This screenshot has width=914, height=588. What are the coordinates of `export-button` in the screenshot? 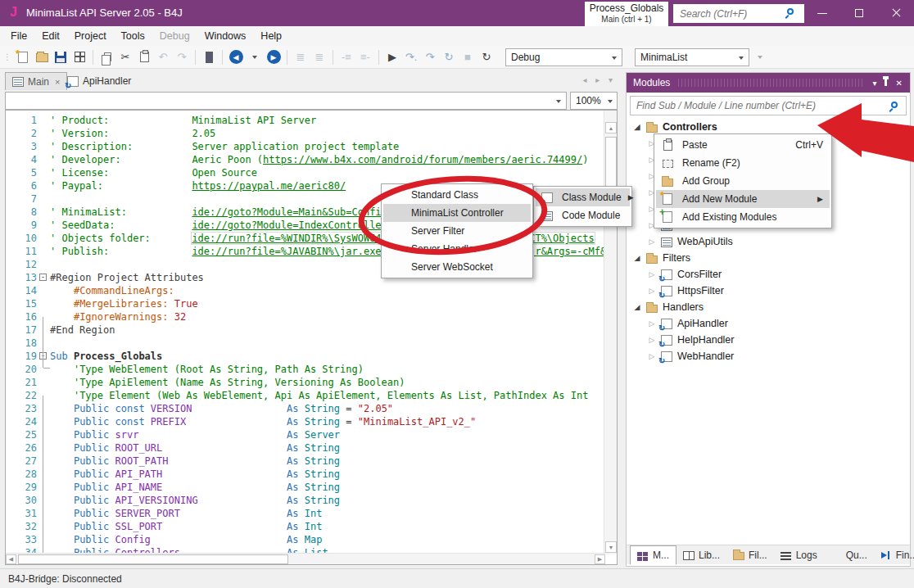 It's located at (79, 57).